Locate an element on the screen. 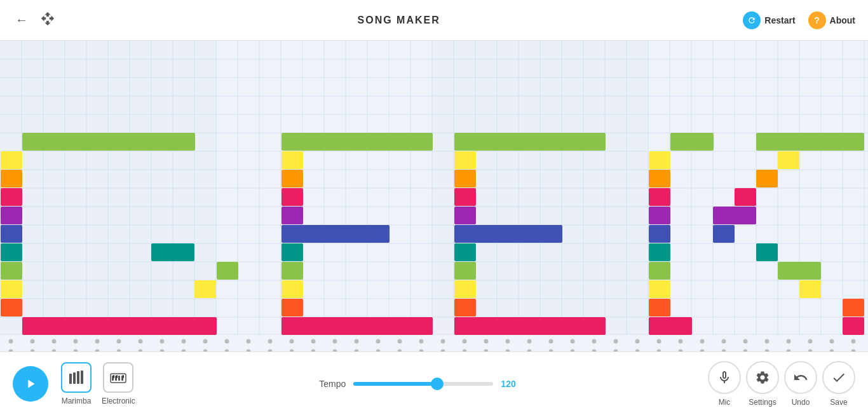 The height and width of the screenshot is (415, 868). restart-label: Restart is located at coordinates (780, 20).